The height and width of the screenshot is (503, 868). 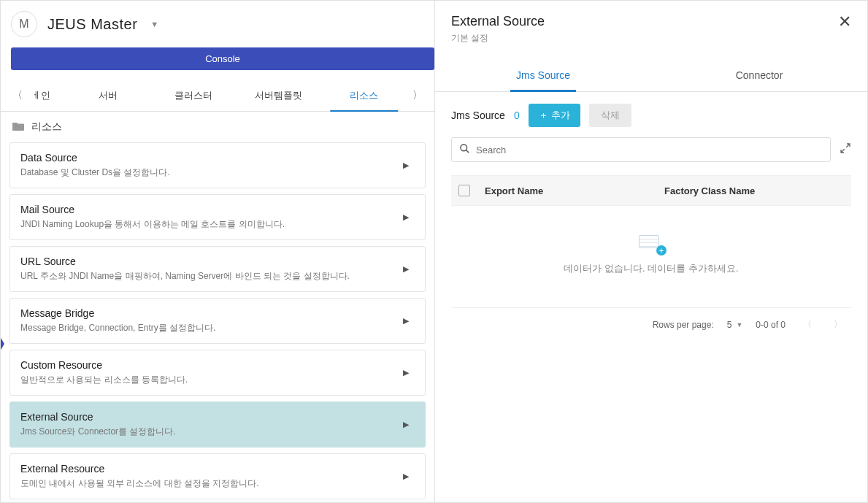 What do you see at coordinates (754, 191) in the screenshot?
I see `column-factory-class-name: Factory Class Name` at bounding box center [754, 191].